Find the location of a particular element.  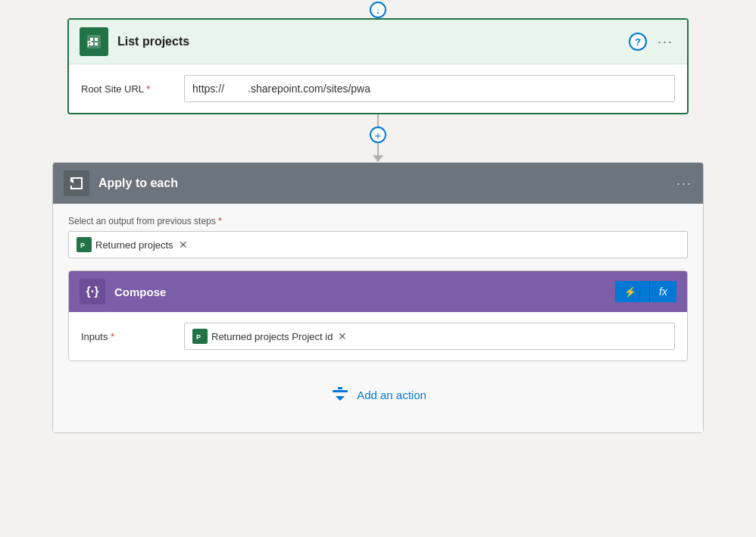

inputs-label: Inputs * is located at coordinates (127, 336).